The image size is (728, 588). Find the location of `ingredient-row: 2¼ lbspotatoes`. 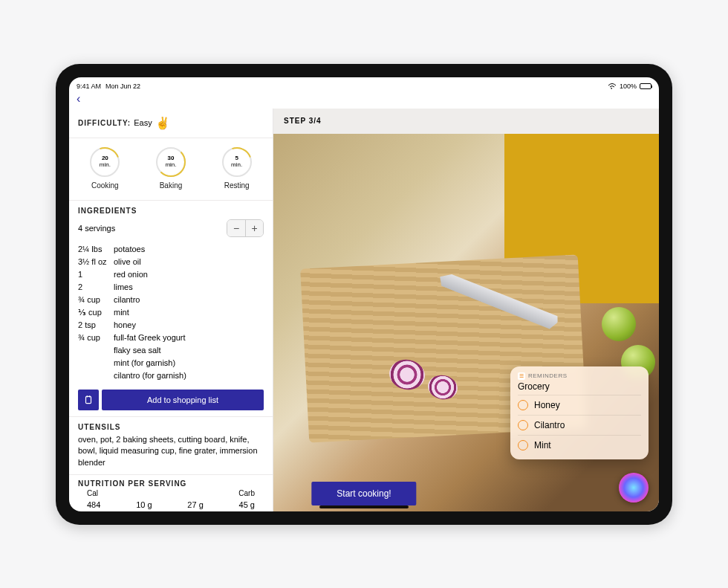

ingredient-row: 2¼ lbspotatoes is located at coordinates (171, 250).